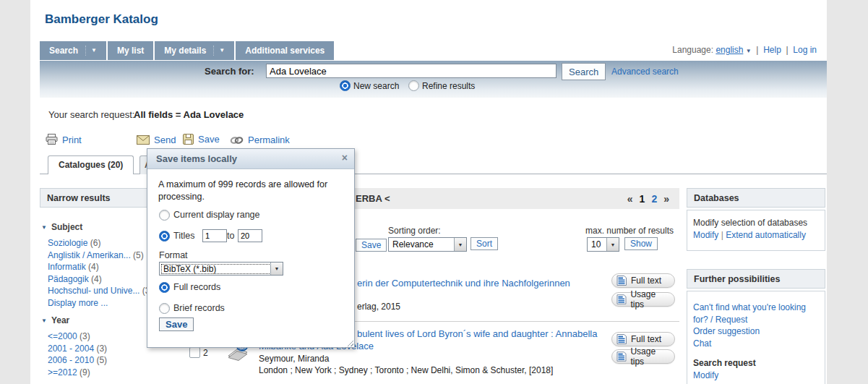 The image size is (868, 384). Describe the element at coordinates (643, 357) in the screenshot. I see `result-2-usagetips-button: Usage tips` at that location.